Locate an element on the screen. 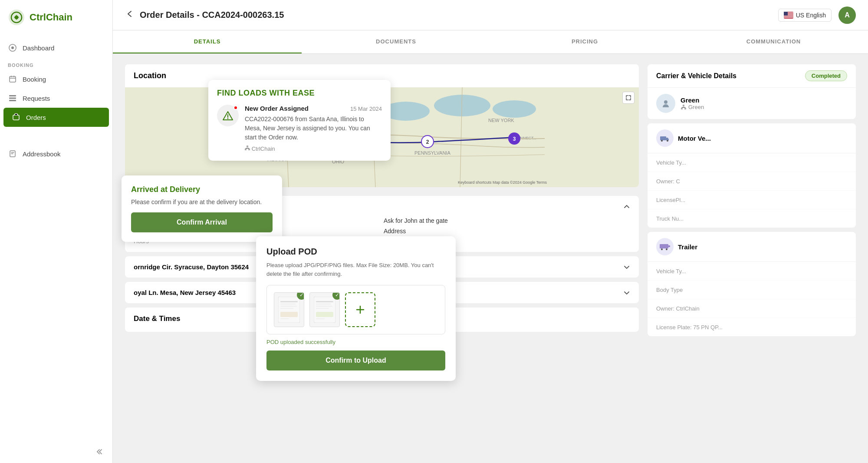  tab-details: DETAILS is located at coordinates (207, 42).